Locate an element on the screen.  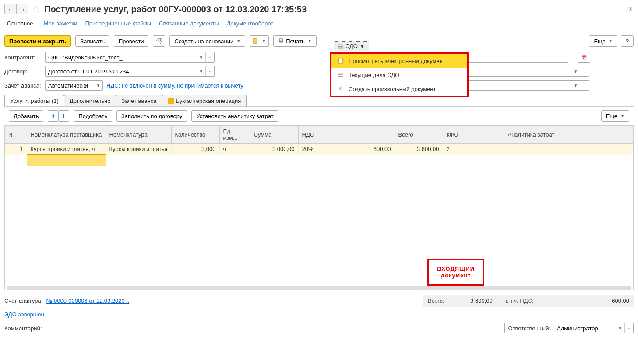
col-sum: Сумма is located at coordinates (274, 135).